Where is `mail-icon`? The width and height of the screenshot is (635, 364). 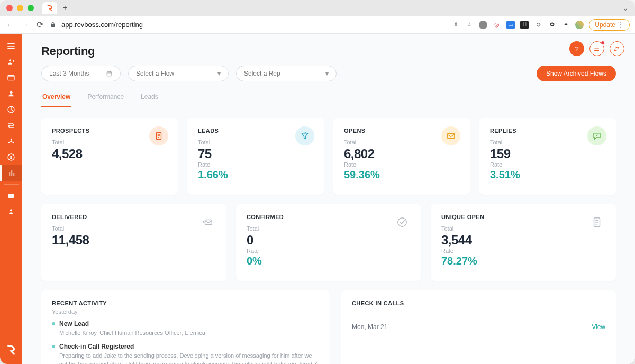 mail-icon is located at coordinates (451, 136).